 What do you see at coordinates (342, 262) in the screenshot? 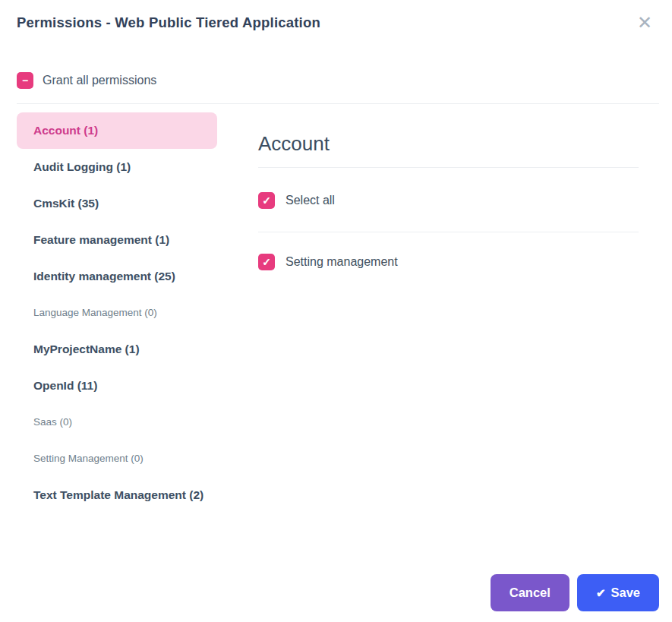
I see `permission-label: Setting management` at bounding box center [342, 262].